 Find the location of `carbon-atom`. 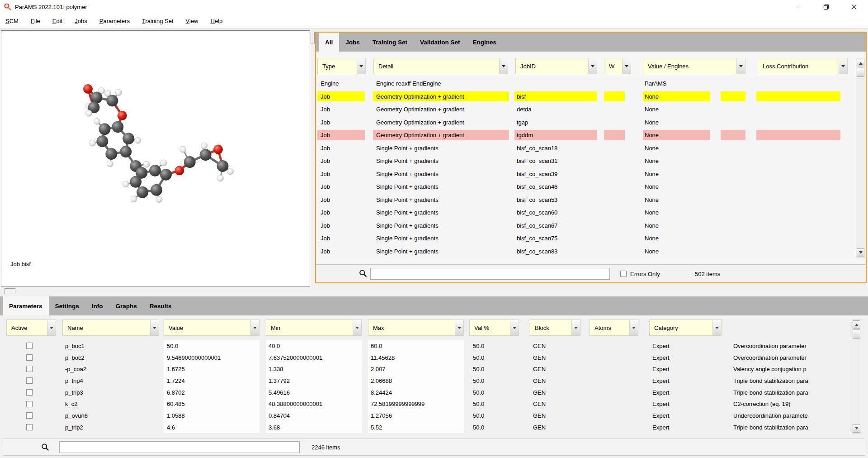

carbon-atom is located at coordinates (206, 155).